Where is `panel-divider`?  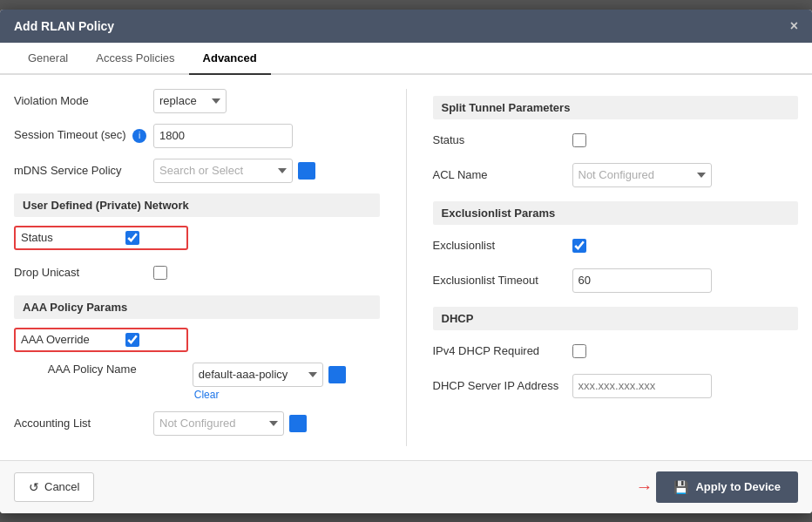
panel-divider is located at coordinates (406, 268).